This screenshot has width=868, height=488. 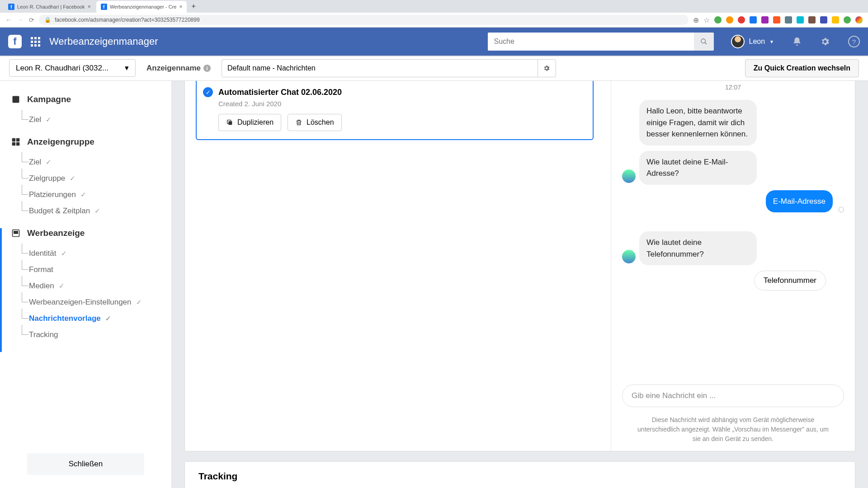 I want to click on reload-icon: ⟳, so click(x=32, y=20).